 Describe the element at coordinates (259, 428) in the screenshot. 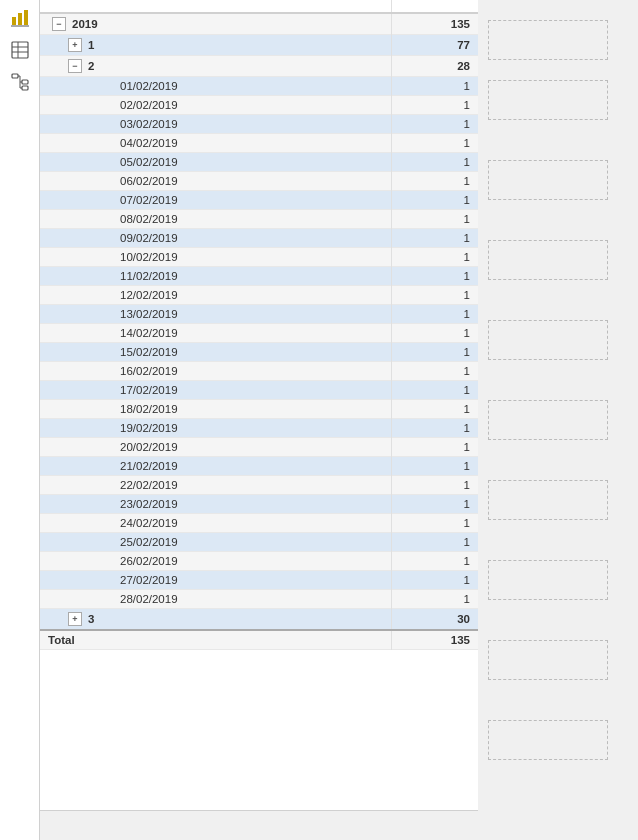

I see `table-row: 19/02/20191` at that location.